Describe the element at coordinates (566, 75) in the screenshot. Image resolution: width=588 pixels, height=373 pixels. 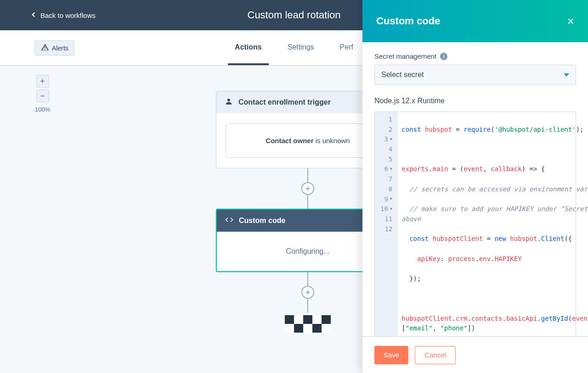
I see `chevron-down-icon` at that location.